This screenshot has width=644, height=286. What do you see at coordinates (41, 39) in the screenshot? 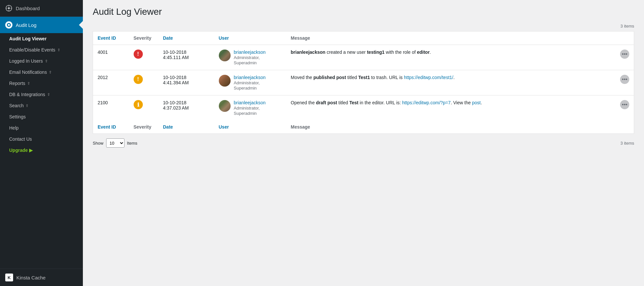
I see `sidebar-item-audit-log-viewer: Audit Log Viewer` at bounding box center [41, 39].